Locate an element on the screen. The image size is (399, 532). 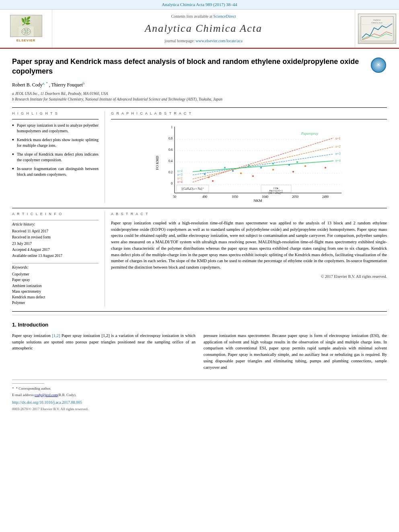
svg-text: Paperspray is located at coordinates (310, 134).